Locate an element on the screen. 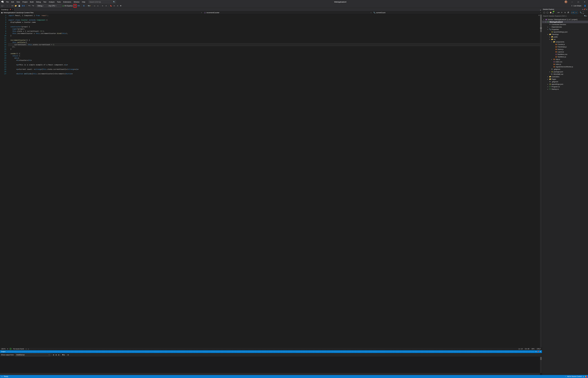 This screenshot has width=588, height=378. menu-edit: Edit is located at coordinates (13, 2).